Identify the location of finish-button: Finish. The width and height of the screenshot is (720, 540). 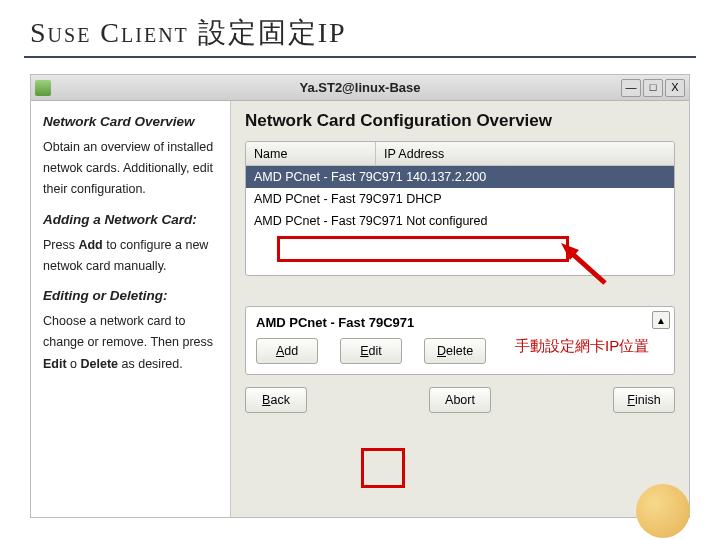
(644, 400).